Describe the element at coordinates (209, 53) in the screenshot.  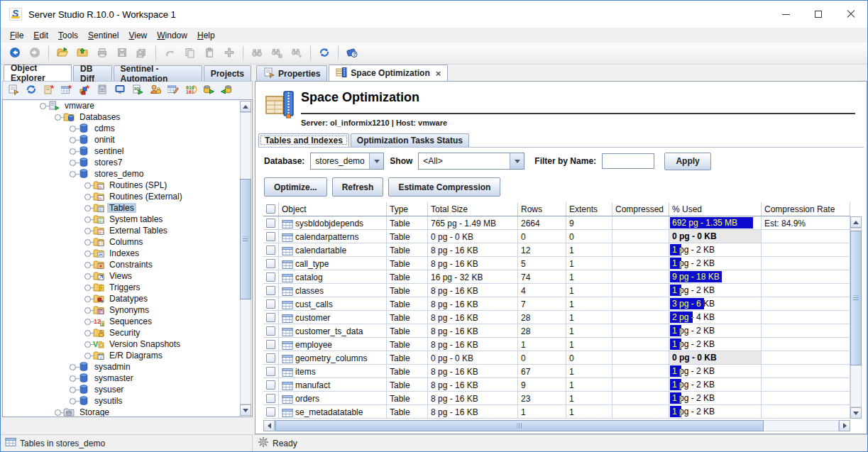
I see `paste-button` at that location.